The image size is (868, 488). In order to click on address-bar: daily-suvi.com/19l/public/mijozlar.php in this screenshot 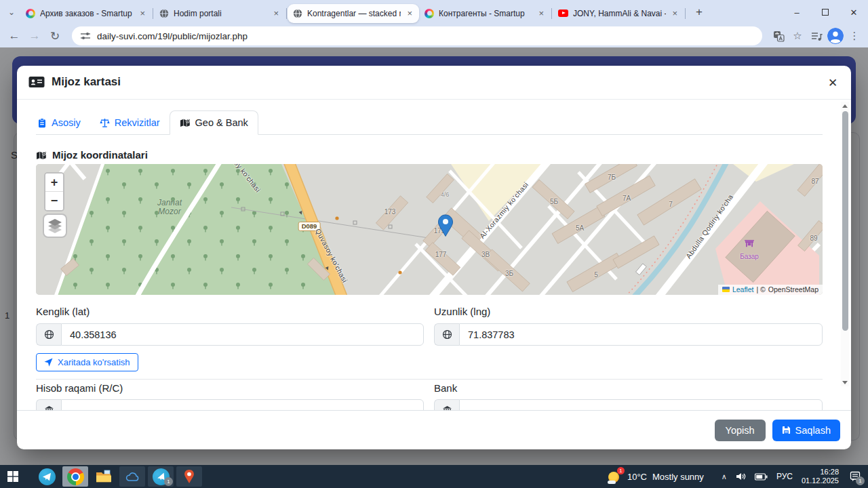, I will do `click(417, 36)`.